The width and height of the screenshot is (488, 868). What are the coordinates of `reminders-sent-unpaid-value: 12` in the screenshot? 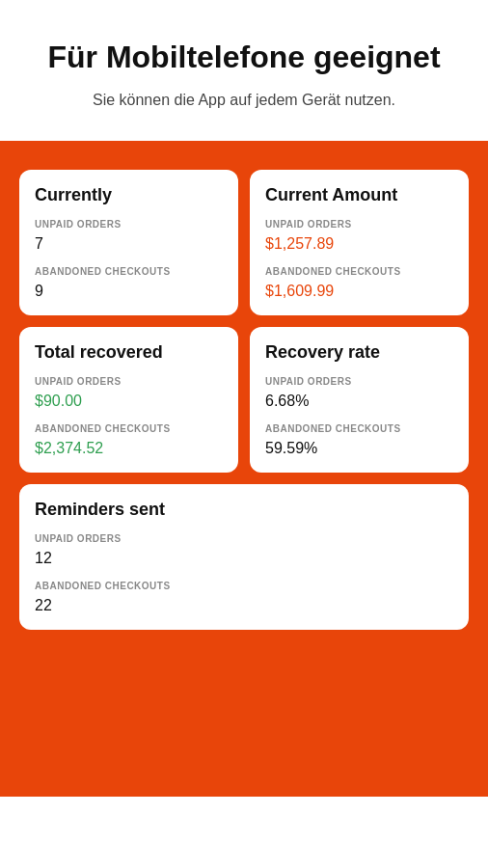 It's located at (244, 558).